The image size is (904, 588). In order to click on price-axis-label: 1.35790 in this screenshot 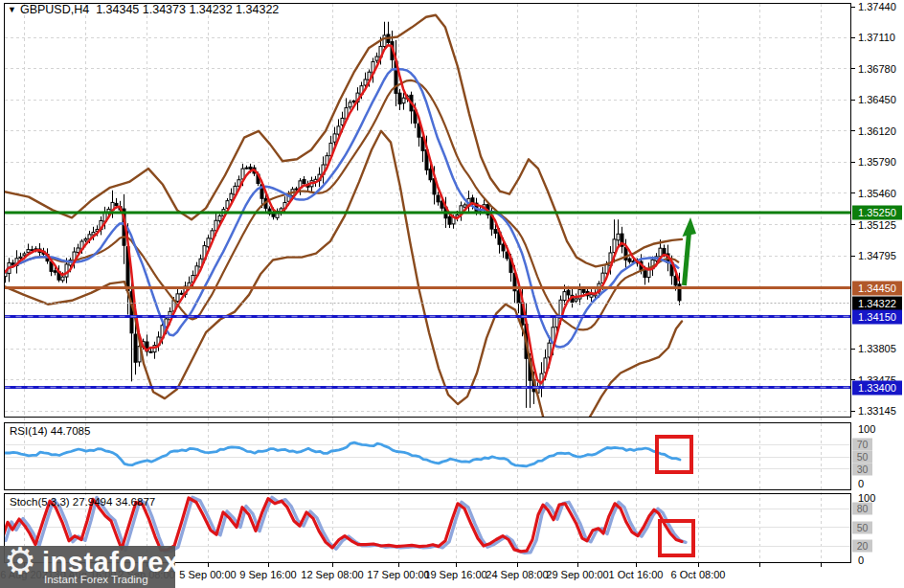, I will do `click(877, 162)`.